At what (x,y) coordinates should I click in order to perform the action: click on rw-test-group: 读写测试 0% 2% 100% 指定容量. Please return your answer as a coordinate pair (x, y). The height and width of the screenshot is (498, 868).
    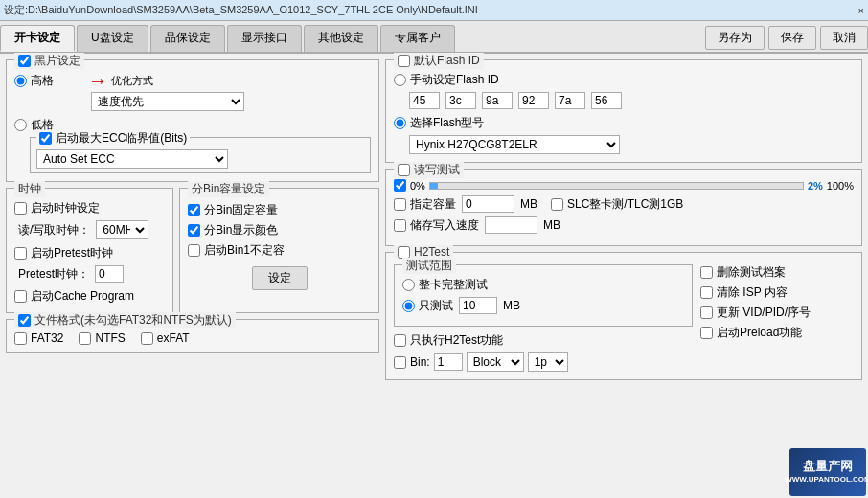
    Looking at the image, I should click on (624, 207).